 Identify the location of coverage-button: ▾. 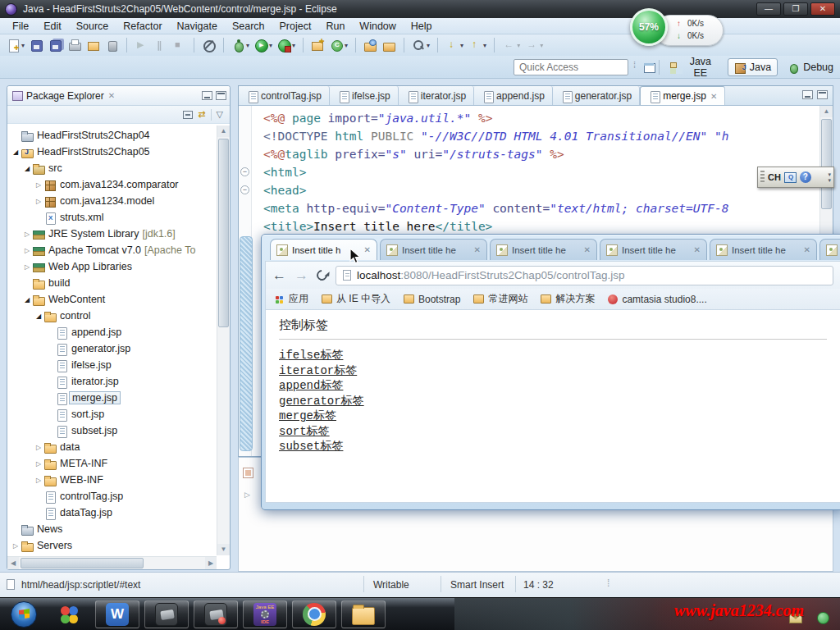
(286, 45).